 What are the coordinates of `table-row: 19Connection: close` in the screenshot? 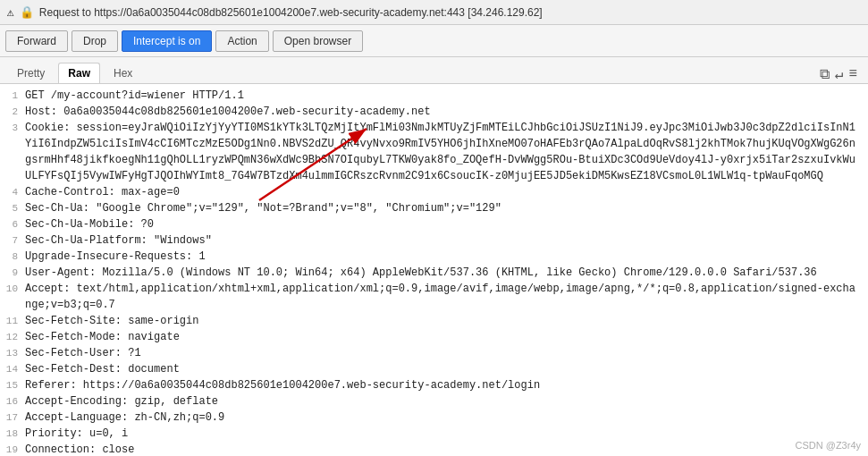 It's located at (434, 449).